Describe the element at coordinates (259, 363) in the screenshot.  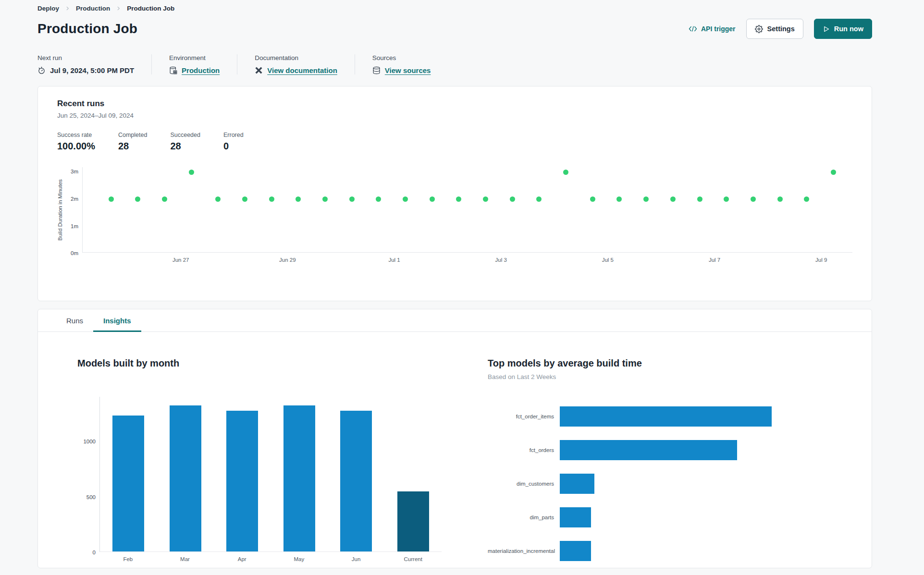
I see `models-by-month-title: Models built by month` at that location.